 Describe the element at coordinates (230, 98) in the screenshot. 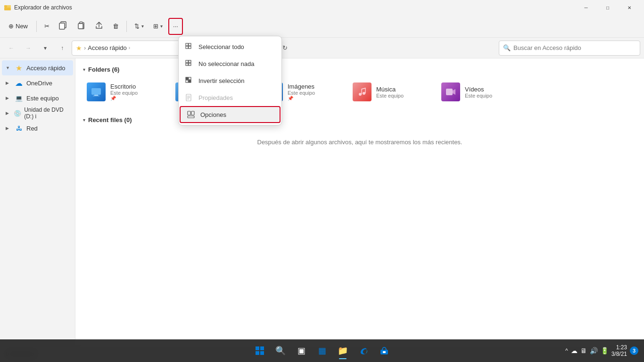

I see `menu-item-properties: Propiedades` at that location.